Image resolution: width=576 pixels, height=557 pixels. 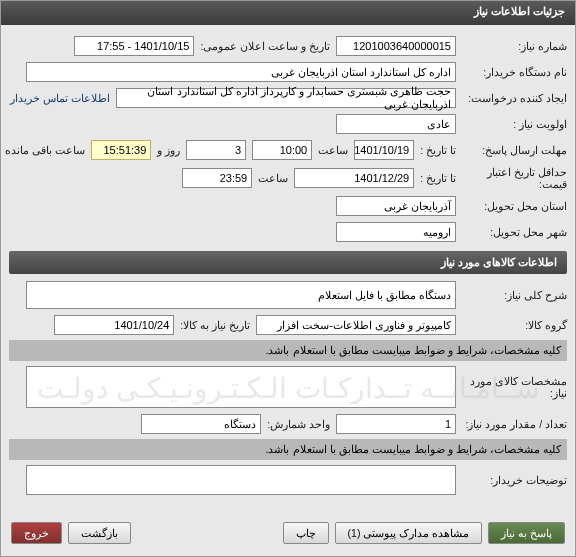 What do you see at coordinates (384, 150) in the screenshot?
I see `deadline-date: 1401/10/19` at bounding box center [384, 150].